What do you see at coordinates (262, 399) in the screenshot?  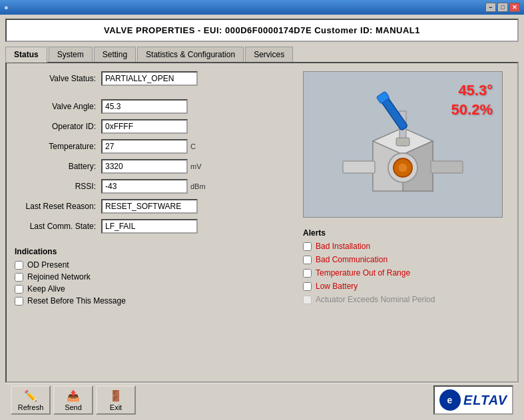 I see `bottom-toolbar: ✏️ Refresh 📤 Send 🚪 Exit e ELTAV` at bounding box center [262, 399].